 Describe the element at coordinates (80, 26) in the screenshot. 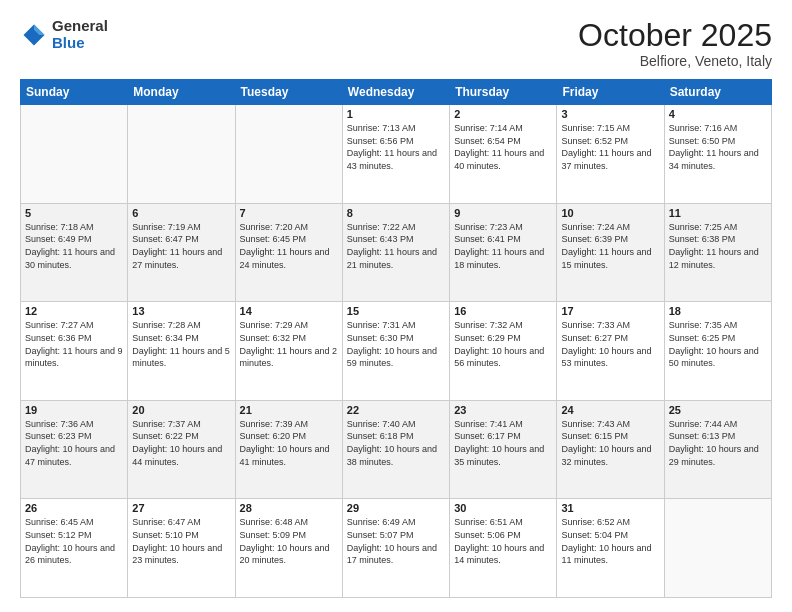

I see `logo-general: General` at that location.